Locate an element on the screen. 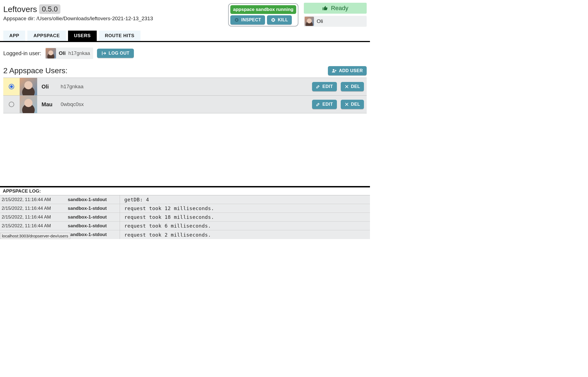 The image size is (588, 377). logged-in-id: h17gnkaa is located at coordinates (79, 54).